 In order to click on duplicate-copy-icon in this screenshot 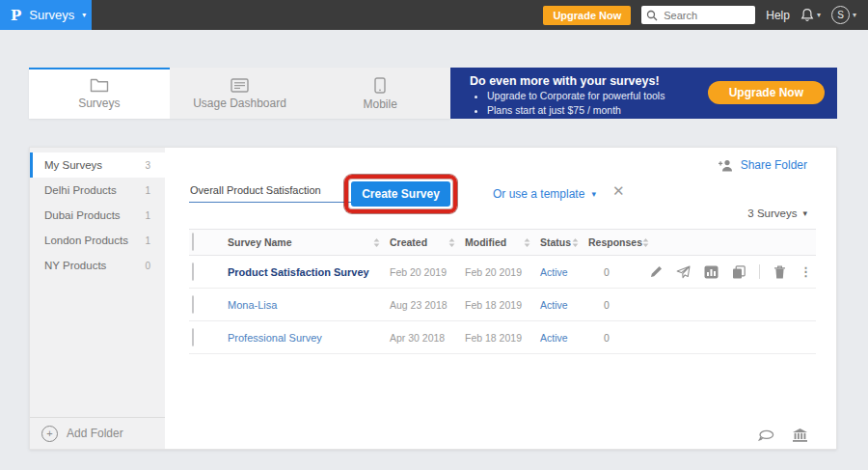, I will do `click(739, 272)`.